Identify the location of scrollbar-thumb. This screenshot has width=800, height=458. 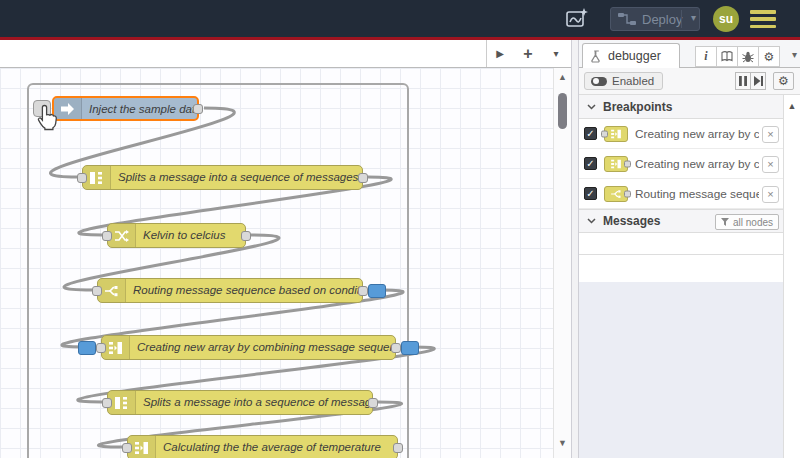
(562, 111).